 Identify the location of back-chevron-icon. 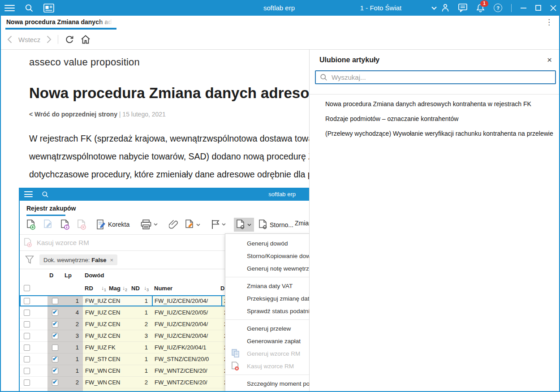
(10, 39).